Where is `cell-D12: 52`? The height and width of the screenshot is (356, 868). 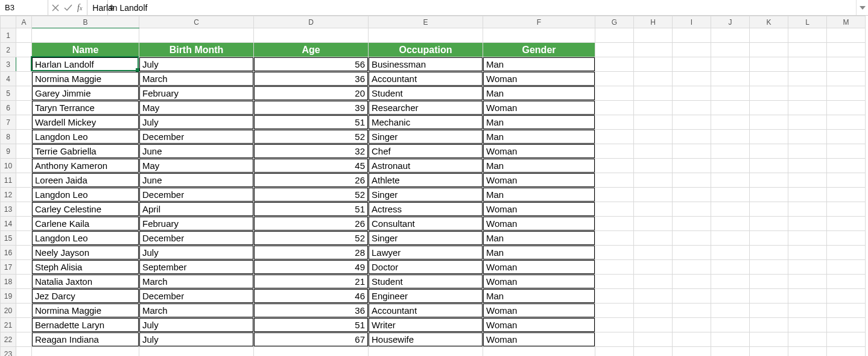 cell-D12: 52 is located at coordinates (311, 195).